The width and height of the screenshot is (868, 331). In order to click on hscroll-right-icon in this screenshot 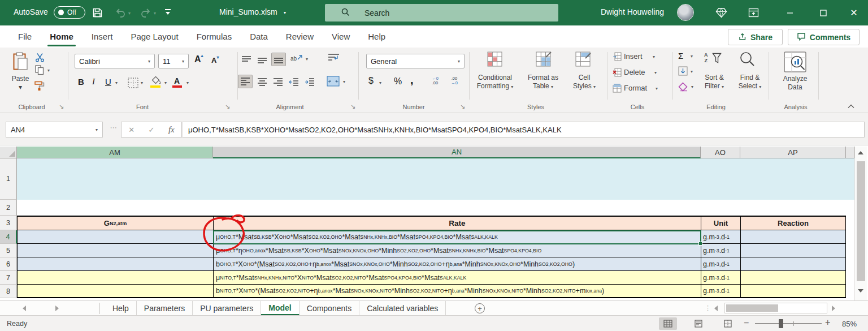, I will do `click(834, 308)`.